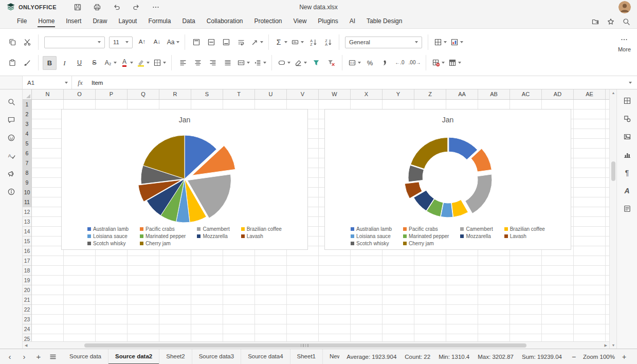  What do you see at coordinates (11, 138) in the screenshot?
I see `chat-button` at bounding box center [11, 138].